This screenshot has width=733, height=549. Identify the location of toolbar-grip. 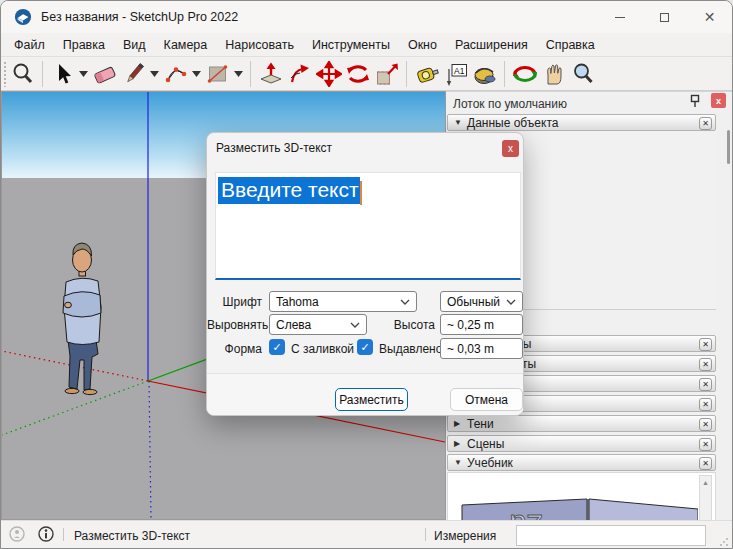
(6, 74).